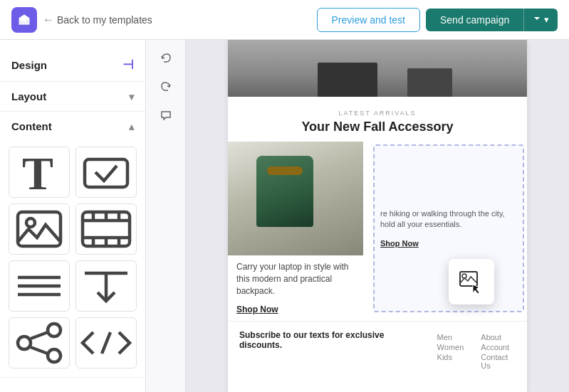 The height and width of the screenshot is (392, 569). I want to click on footer-subscribe-text: Subscribe to our texts for exclusive dis…, so click(330, 340).